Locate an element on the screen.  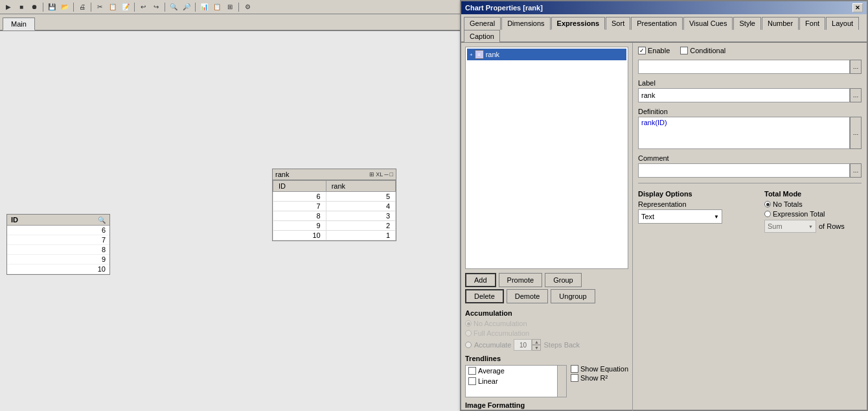
tab-caption: Caption is located at coordinates (482, 36).